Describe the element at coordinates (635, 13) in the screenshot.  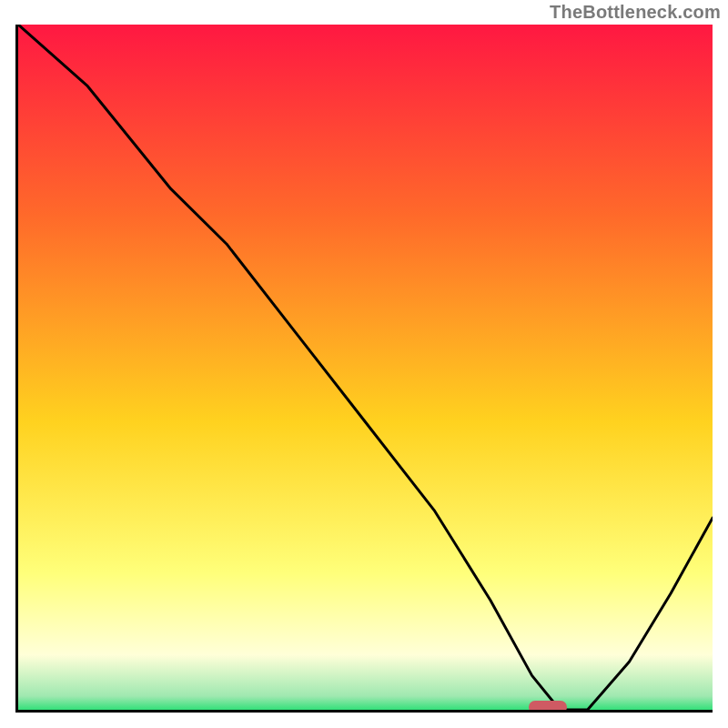
I see `attribution-text: TheBottleneck.com` at that location.